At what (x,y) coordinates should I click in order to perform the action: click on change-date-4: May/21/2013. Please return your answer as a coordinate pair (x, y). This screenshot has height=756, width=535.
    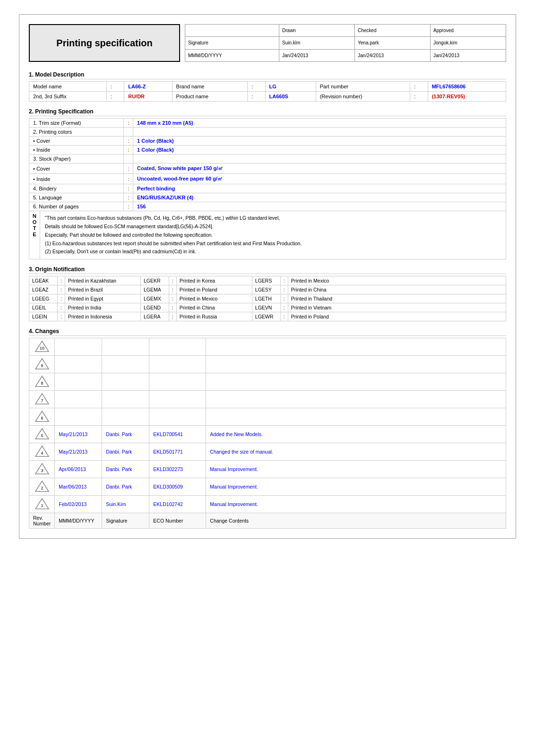
    Looking at the image, I should click on (78, 452).